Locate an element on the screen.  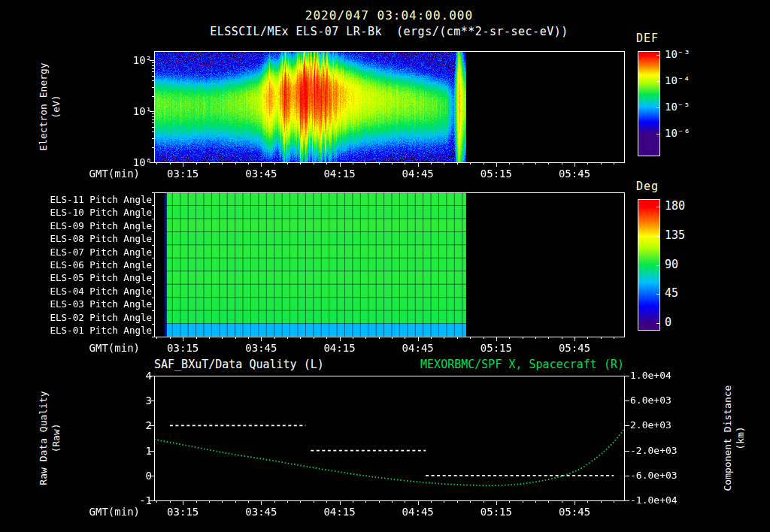
deg-colorbar-canvas is located at coordinates (649, 264).